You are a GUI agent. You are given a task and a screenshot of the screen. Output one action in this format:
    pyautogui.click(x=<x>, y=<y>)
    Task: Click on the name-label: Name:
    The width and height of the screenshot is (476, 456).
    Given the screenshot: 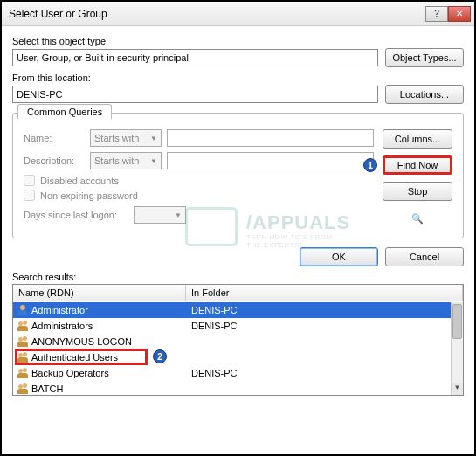 What is the action you would take?
    pyautogui.click(x=54, y=138)
    